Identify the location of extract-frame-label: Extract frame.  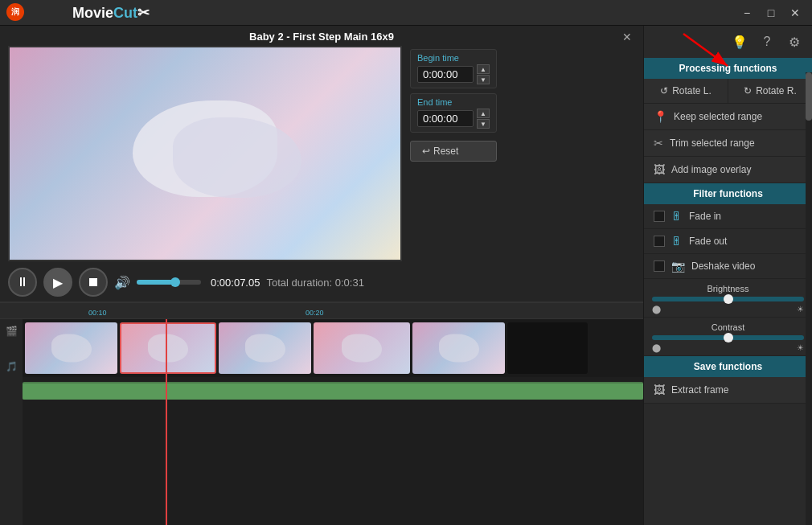
(699, 390).